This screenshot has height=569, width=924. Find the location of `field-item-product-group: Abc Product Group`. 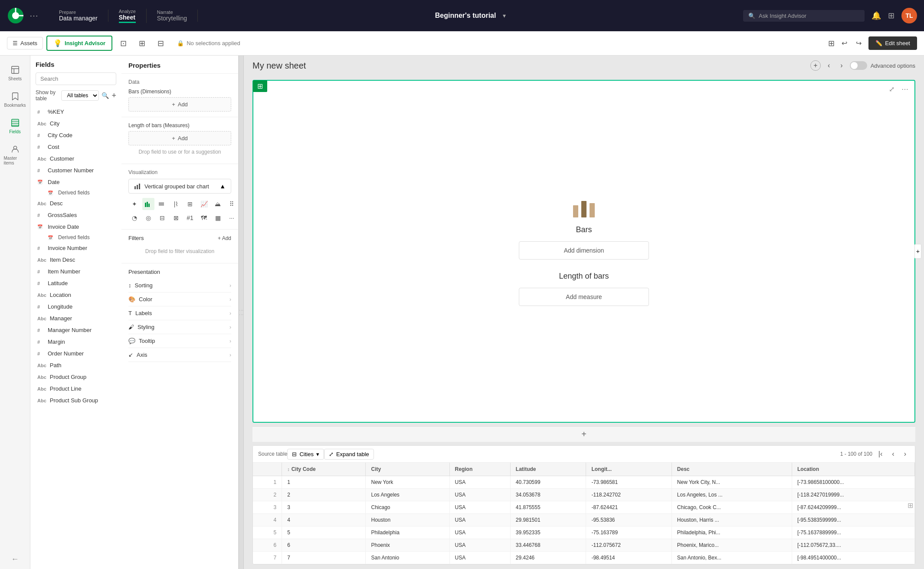

field-item-product-group: Abc Product Group is located at coordinates (76, 377).